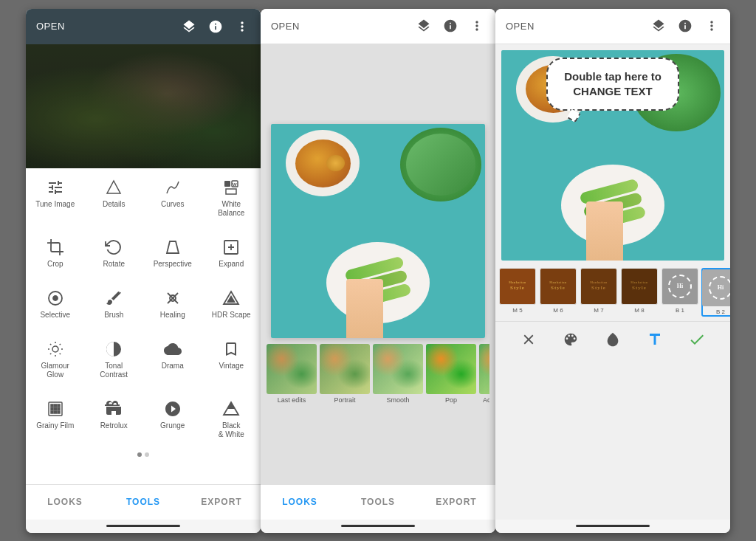 The height and width of the screenshot is (541, 756). I want to click on tool-tonal-contrast: TonalContrast, so click(114, 360).